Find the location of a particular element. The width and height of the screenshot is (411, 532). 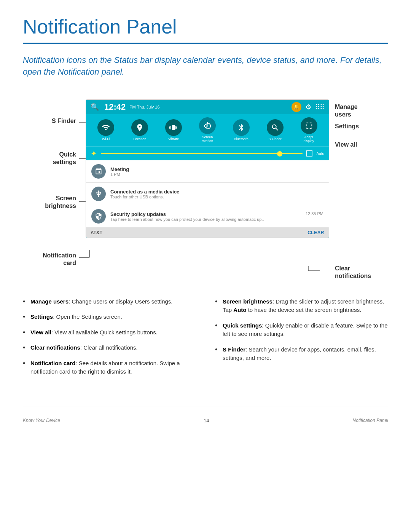

title-divider is located at coordinates (206, 43).